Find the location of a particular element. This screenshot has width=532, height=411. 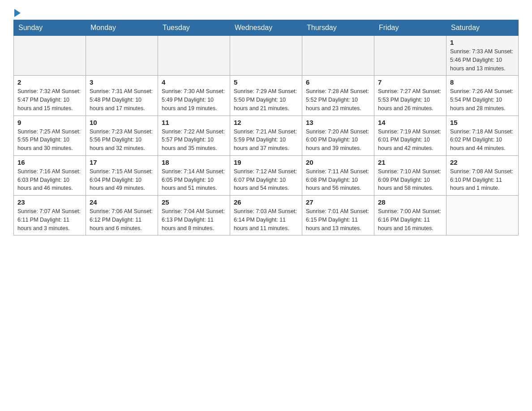

calendar-cell: 10Sunrise: 7:23 AM Sunset: 5:56 PM Dayli… is located at coordinates (122, 135).